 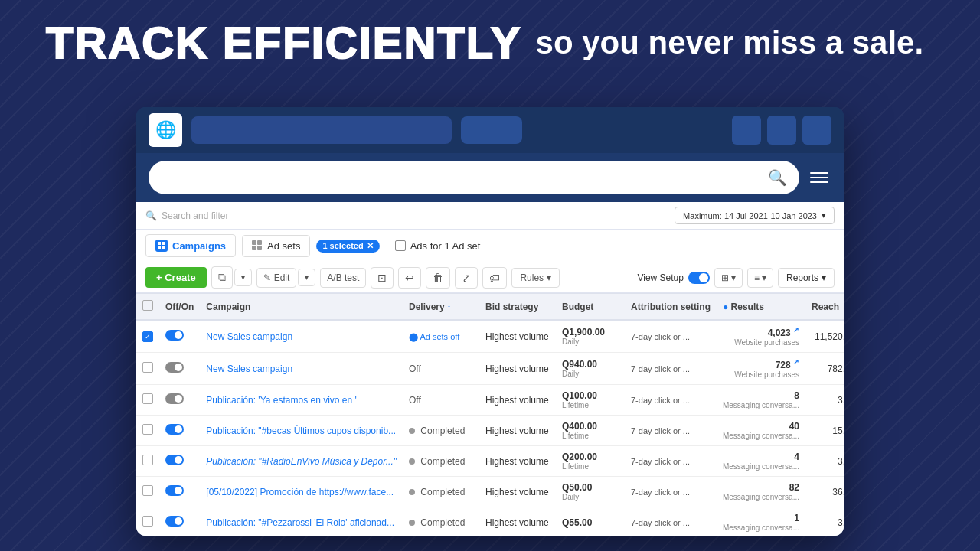 I want to click on ads-for-adset-label: Ads for 1 Ad set, so click(x=446, y=246).